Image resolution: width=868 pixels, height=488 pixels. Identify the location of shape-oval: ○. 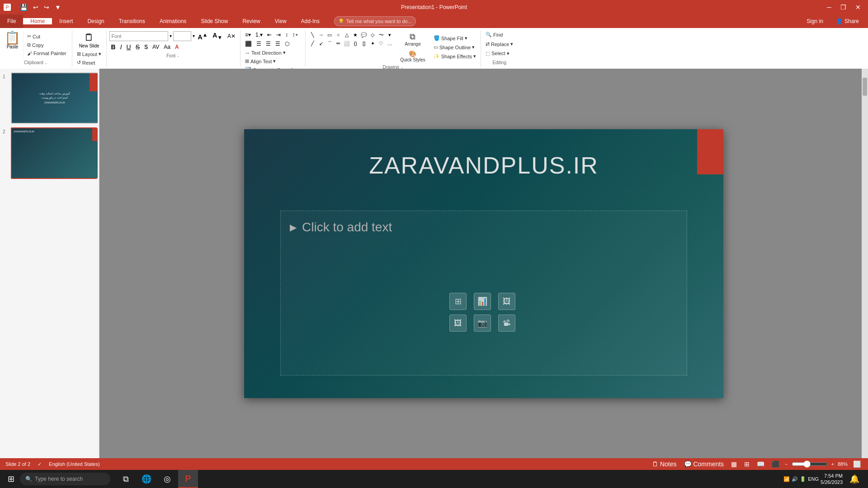
(338, 35).